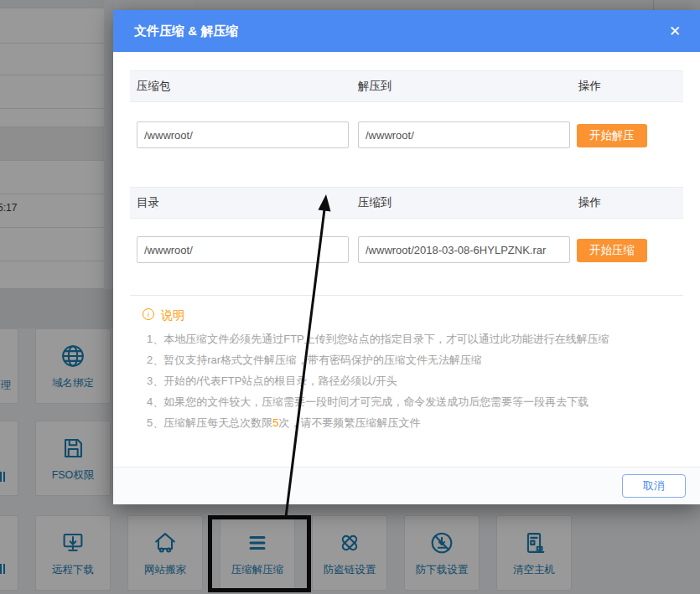 This screenshot has width=700, height=594. What do you see at coordinates (376, 203) in the screenshot?
I see `column-header-compress-to: 压缩到` at bounding box center [376, 203].